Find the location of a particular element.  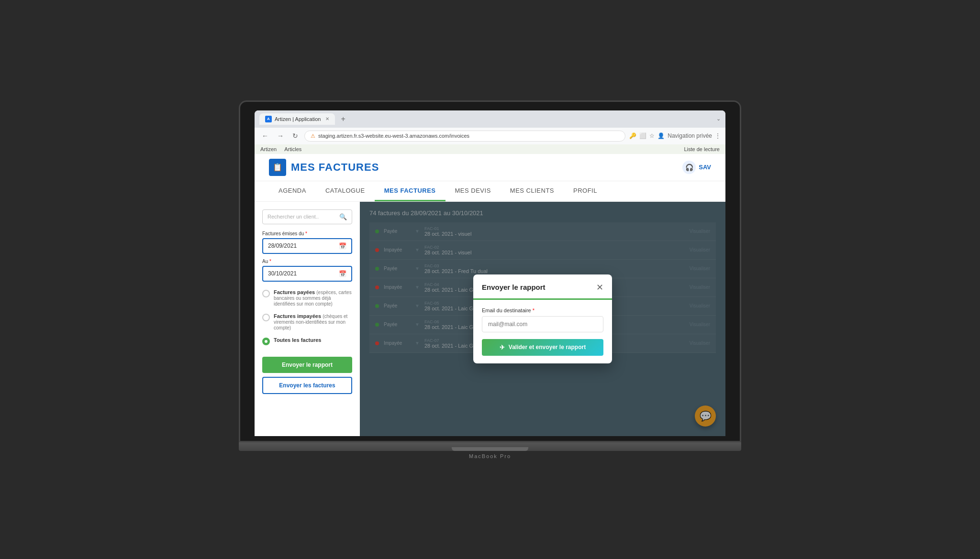

send-icon: ✈ is located at coordinates (502, 347).